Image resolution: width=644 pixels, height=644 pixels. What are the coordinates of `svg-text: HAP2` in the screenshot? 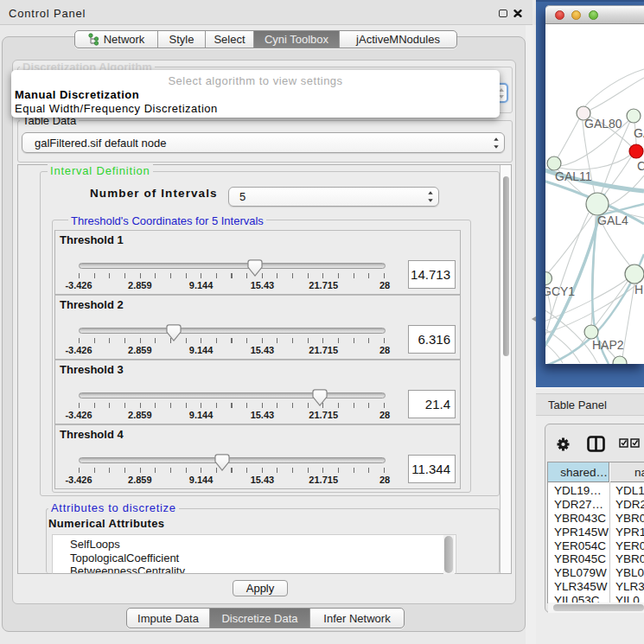 It's located at (609, 345).